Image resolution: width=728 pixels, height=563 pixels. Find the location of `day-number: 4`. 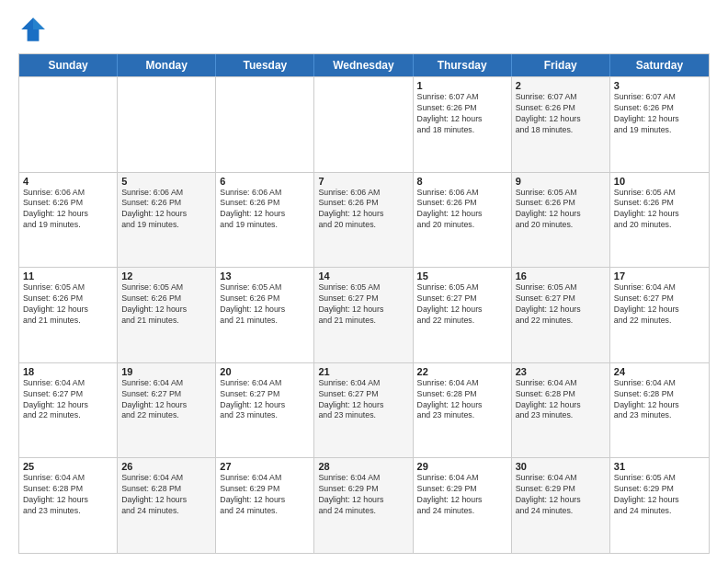

day-number: 4 is located at coordinates (68, 181).